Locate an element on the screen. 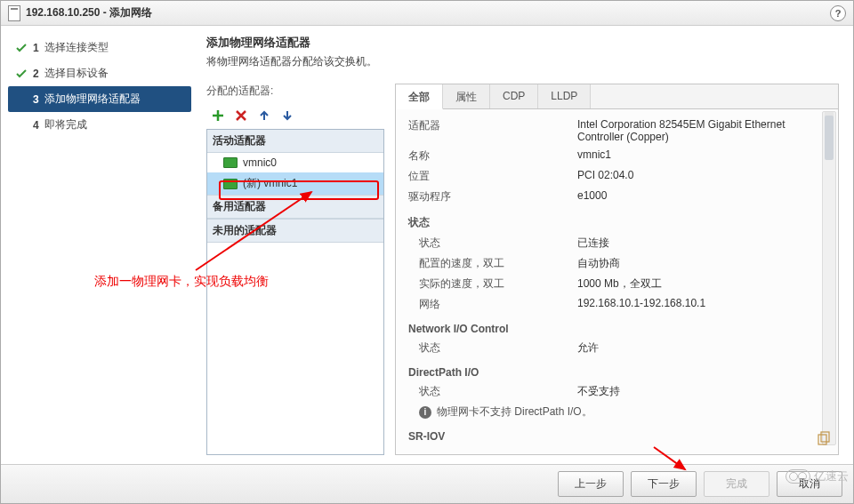 The width and height of the screenshot is (854, 504). help-icon: ? is located at coordinates (838, 13).